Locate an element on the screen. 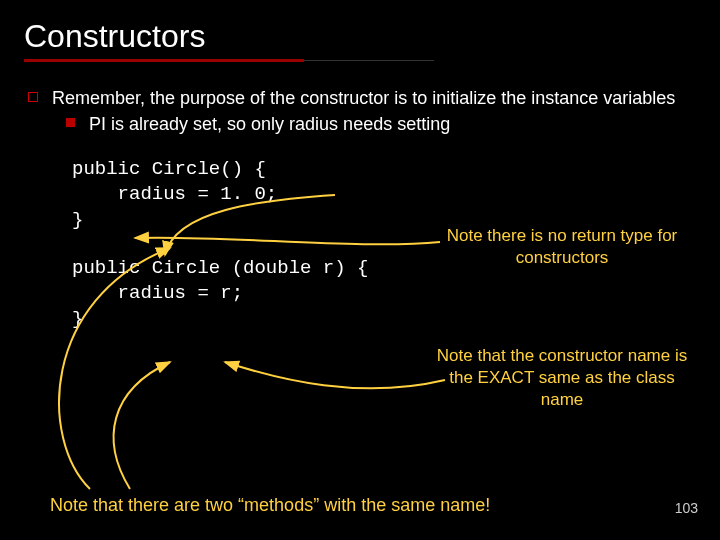 The image size is (720, 540). sub-bullet-text: PI is already set, so only radius needs … is located at coordinates (270, 124).